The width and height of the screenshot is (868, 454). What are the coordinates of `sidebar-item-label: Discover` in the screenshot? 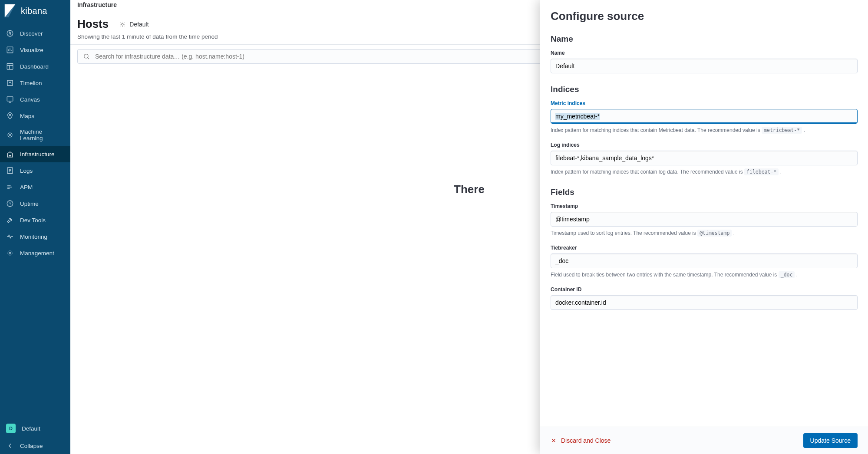 It's located at (31, 34).